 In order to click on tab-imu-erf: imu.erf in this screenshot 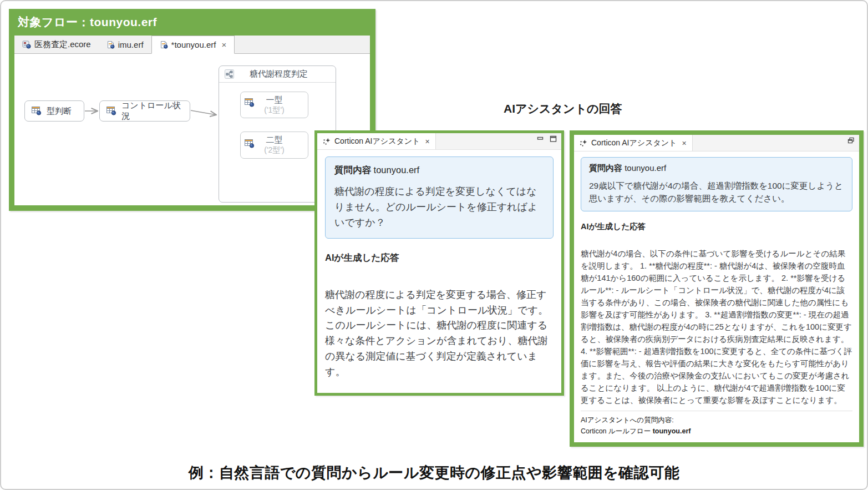, I will do `click(125, 44)`.